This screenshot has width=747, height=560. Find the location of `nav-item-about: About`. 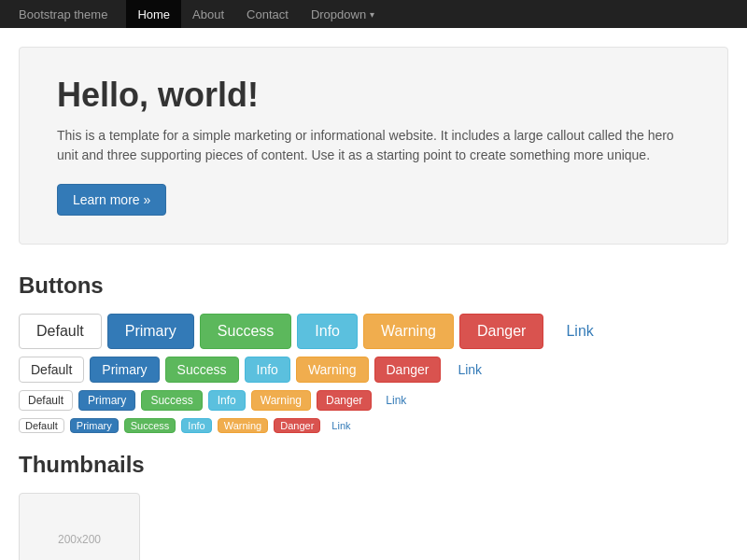

nav-item-about: About is located at coordinates (208, 14).